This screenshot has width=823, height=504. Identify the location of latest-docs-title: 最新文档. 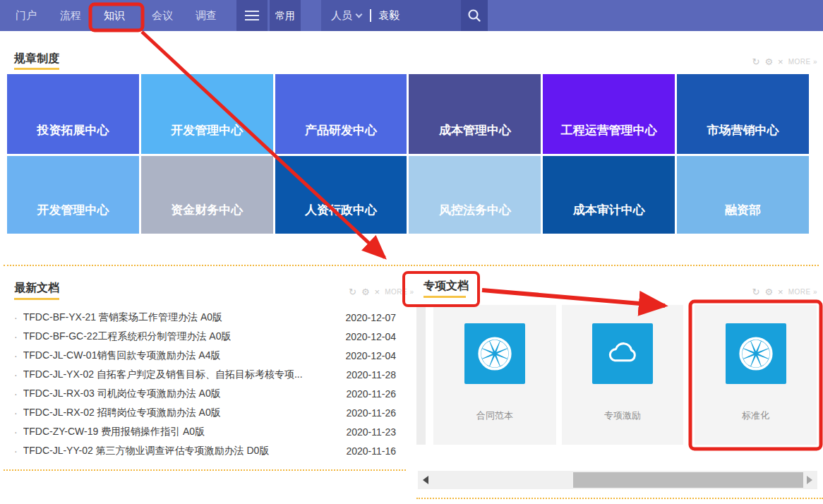
(37, 288).